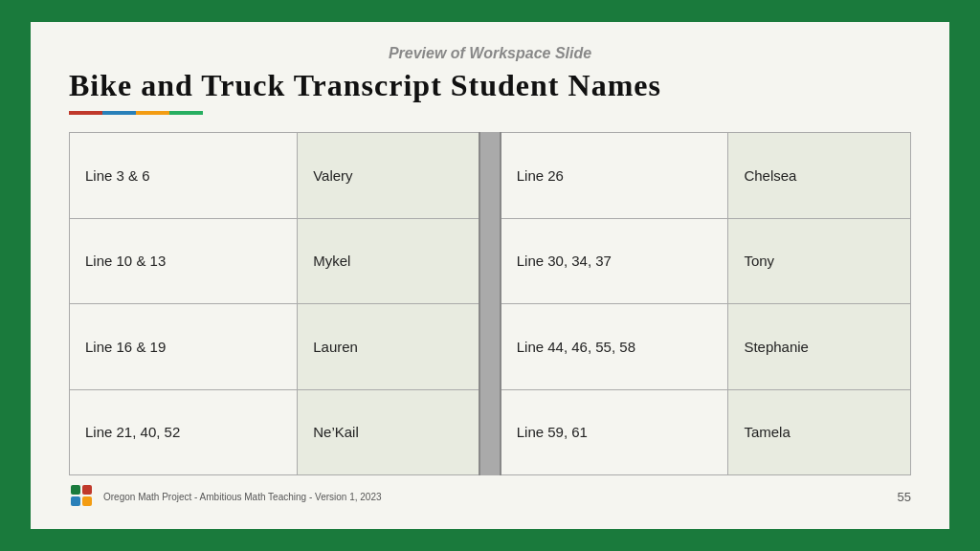  I want to click on name-cell-right: Chelsea, so click(819, 176).